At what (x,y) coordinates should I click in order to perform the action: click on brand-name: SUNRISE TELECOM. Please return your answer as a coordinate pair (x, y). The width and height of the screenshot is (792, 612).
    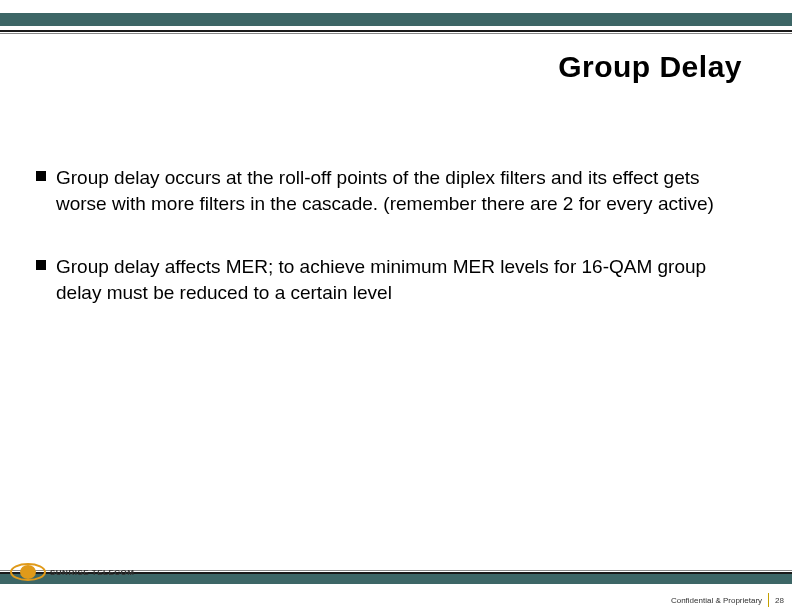
    Looking at the image, I should click on (92, 572).